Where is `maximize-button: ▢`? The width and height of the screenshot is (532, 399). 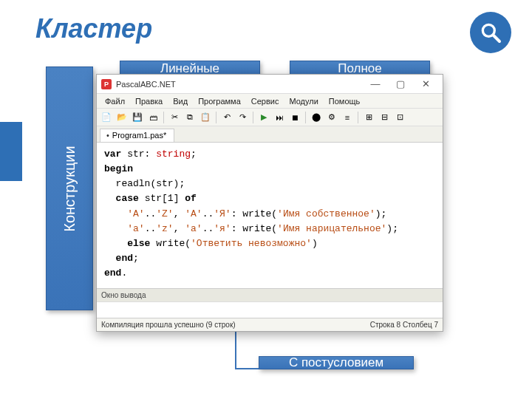 maximize-button: ▢ is located at coordinates (400, 84).